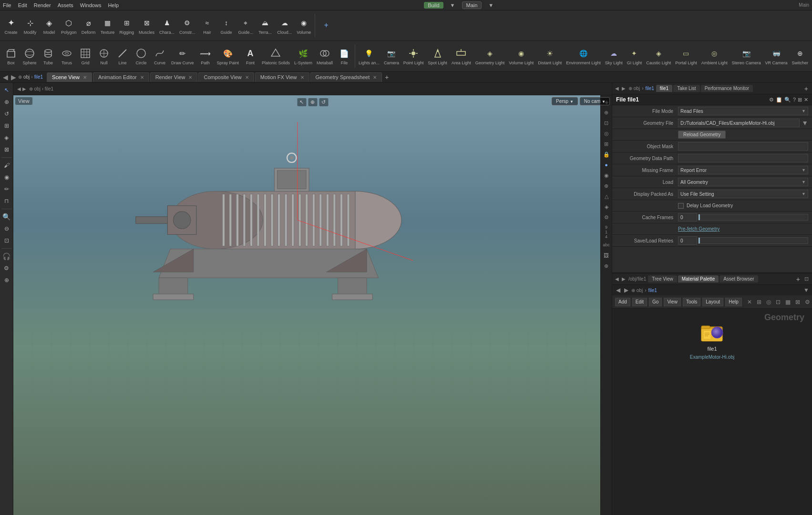  I want to click on menu-help: Help, so click(113, 5).